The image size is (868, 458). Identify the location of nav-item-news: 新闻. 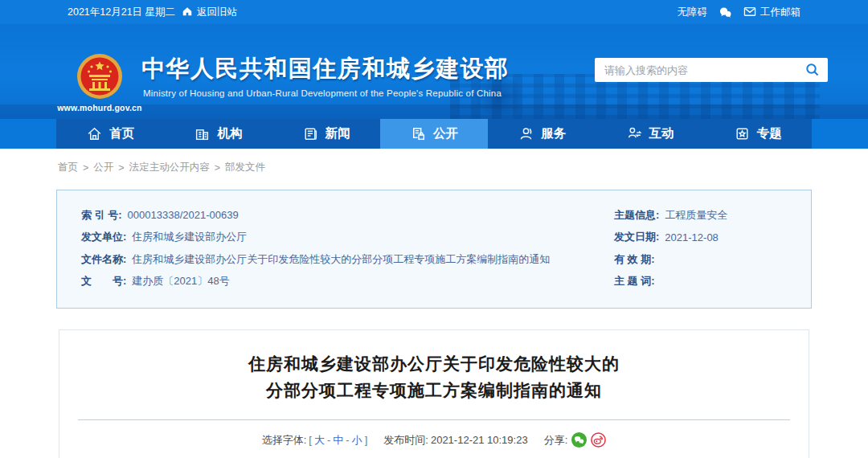
(326, 133).